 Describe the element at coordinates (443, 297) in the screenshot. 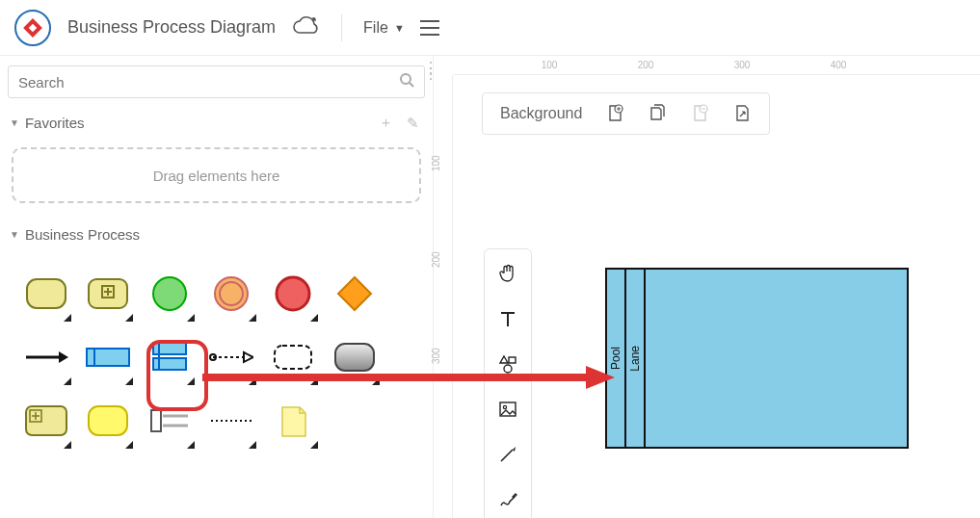

I see `vertical-ruler: 100 200 300` at that location.